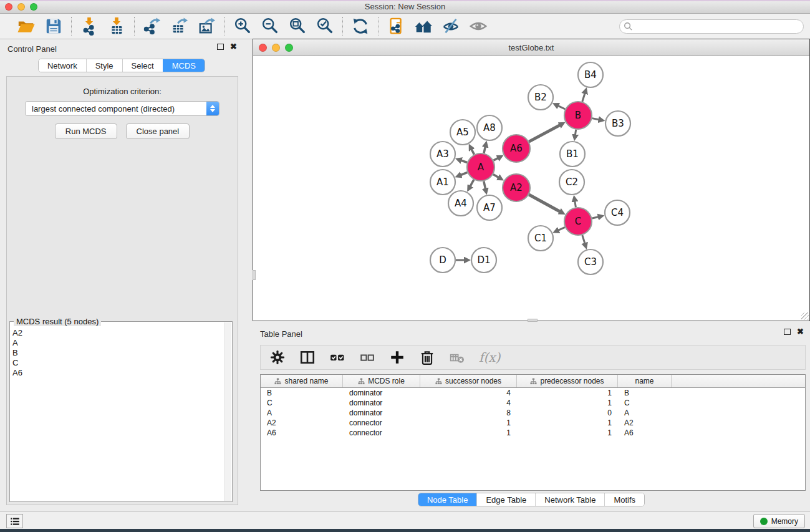  Describe the element at coordinates (337, 357) in the screenshot. I see `select-all-icon` at that location.